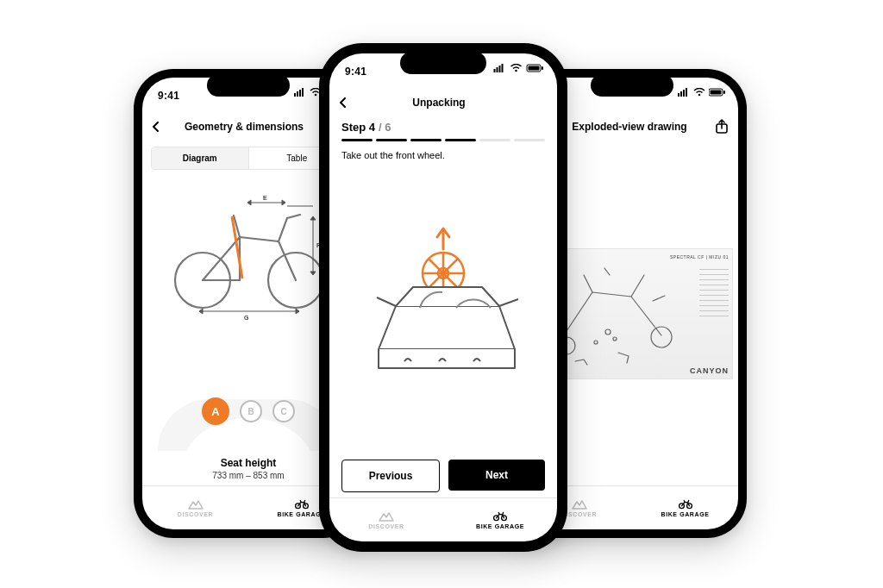  Describe the element at coordinates (244, 127) in the screenshot. I see `page-title: Geometry & dimensions` at that location.